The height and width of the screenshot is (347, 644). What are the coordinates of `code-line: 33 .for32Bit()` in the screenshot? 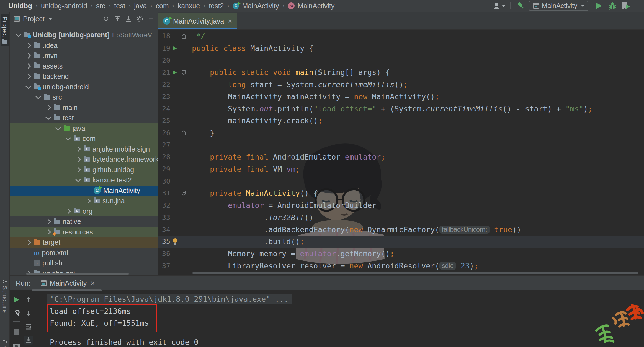 It's located at (401, 218).